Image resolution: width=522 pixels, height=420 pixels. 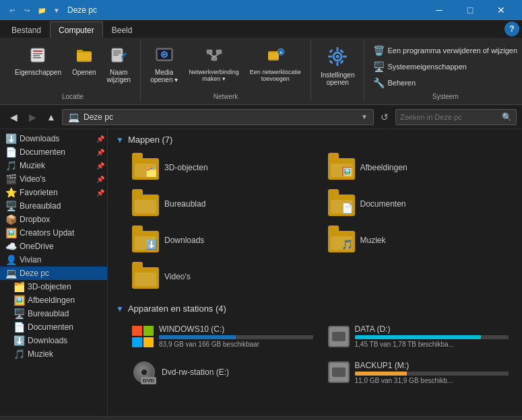 I want to click on vivian-icon: 👤, so click(x=11, y=260).